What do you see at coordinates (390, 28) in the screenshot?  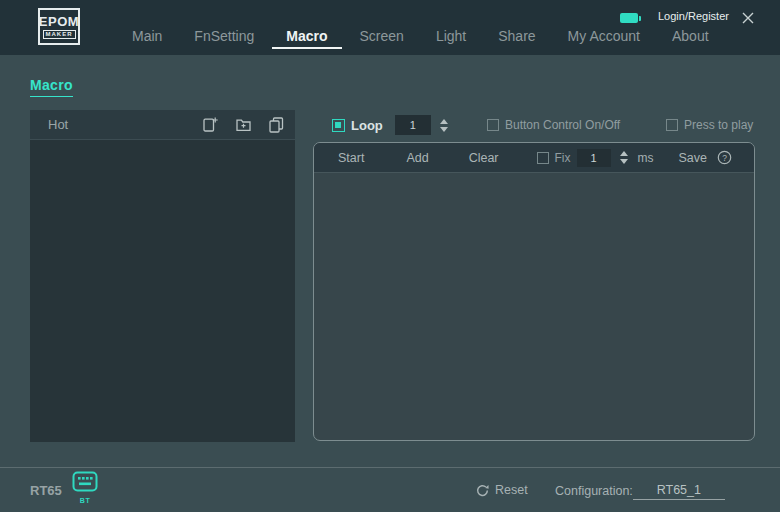 I see `titlebar: EPOM MAKER Main FnSetting Macro Screen L…` at bounding box center [390, 28].